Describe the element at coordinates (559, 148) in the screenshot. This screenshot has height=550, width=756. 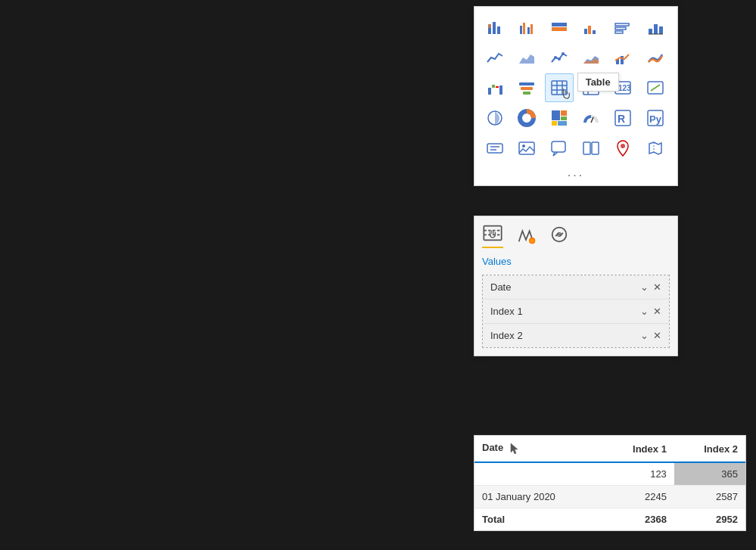
I see `speech-bubble-icon` at that location.